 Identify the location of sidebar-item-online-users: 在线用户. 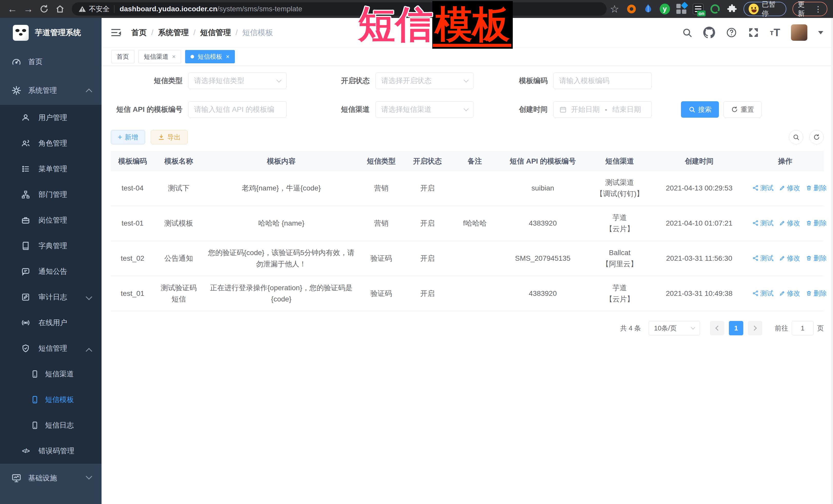
(51, 323).